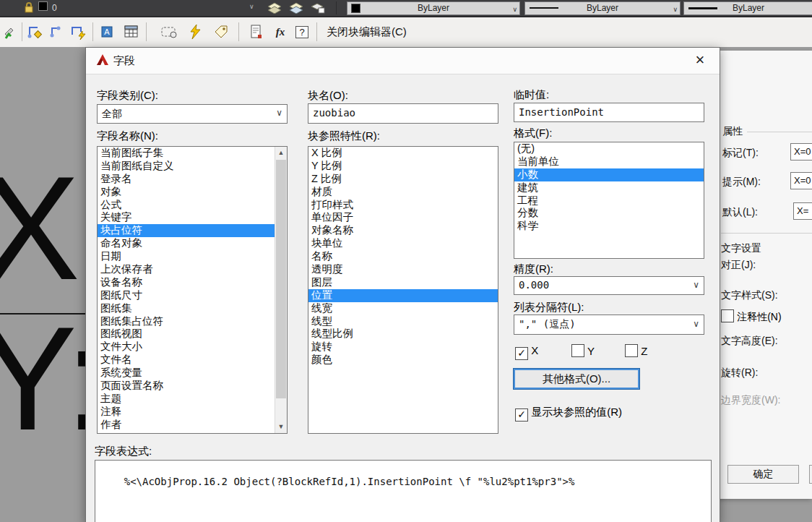  I want to click on lineweight-combo: ByLayer, so click(748, 9).